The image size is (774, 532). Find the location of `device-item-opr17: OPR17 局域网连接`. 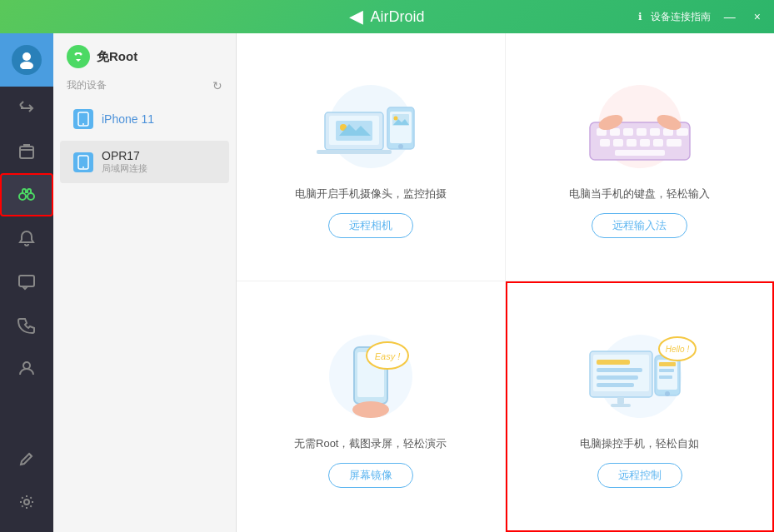

device-item-opr17: OPR17 局域网连接 is located at coordinates (145, 162).